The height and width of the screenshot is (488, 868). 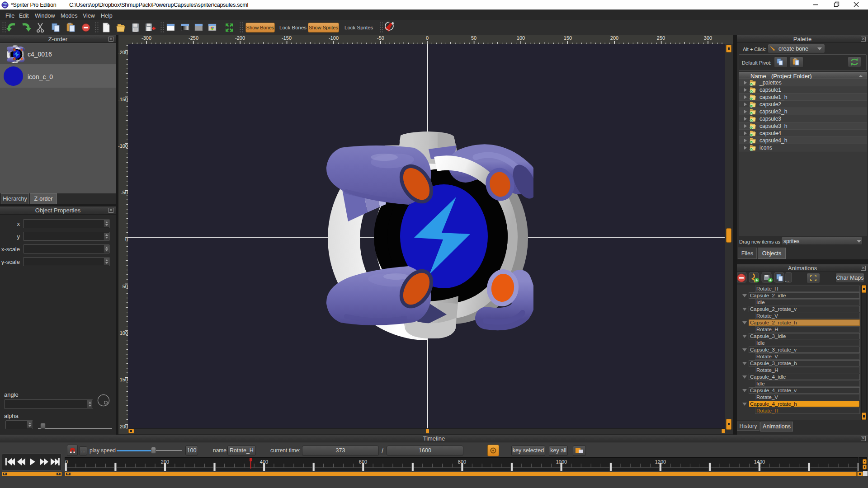 What do you see at coordinates (787, 280) in the screenshot?
I see `svg-text:...: ...` at bounding box center [787, 280].